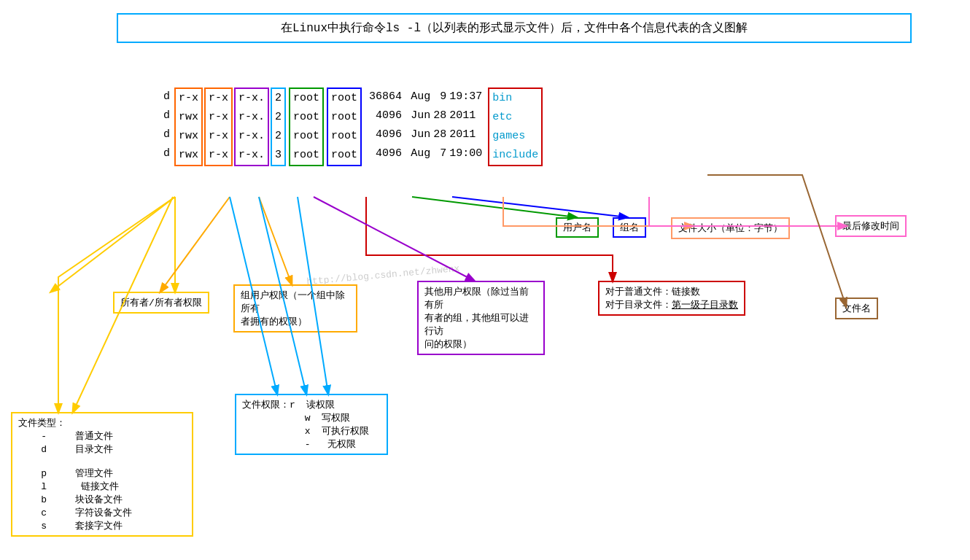  I want to click on col-month: Aug Jun Jun Aug, so click(420, 125).